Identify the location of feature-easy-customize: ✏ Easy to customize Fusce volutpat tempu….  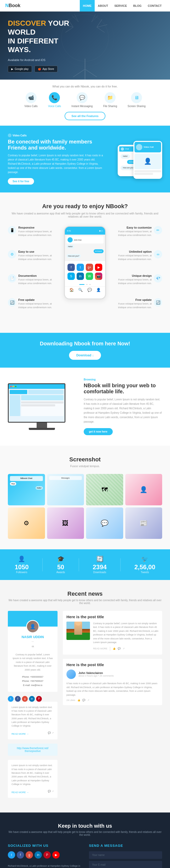
(137, 236).